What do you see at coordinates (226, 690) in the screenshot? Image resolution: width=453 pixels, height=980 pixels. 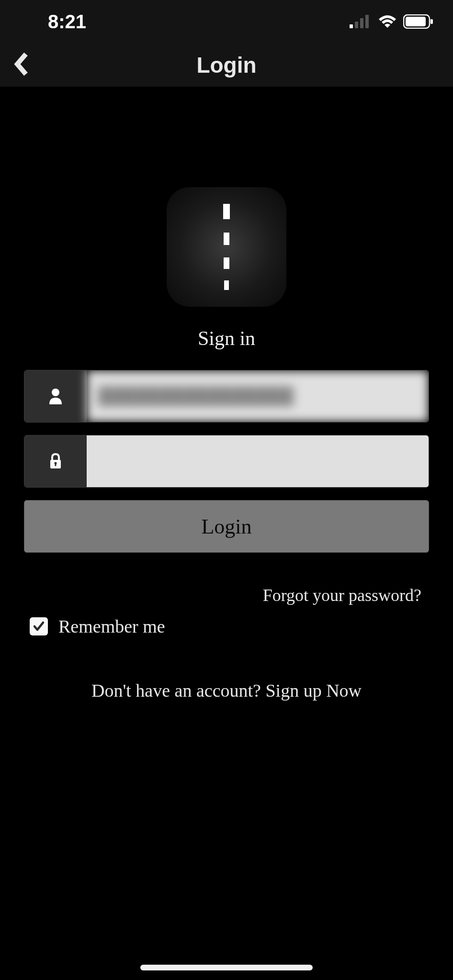 I see `signup-link: Don't have an account? Sign up Now` at bounding box center [226, 690].